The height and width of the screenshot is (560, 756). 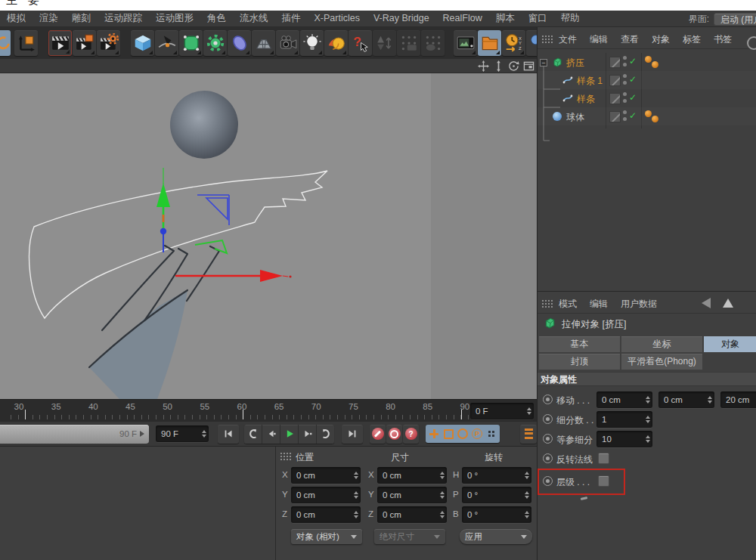 I want to click on material-manager-panel, so click(x=138, y=503).